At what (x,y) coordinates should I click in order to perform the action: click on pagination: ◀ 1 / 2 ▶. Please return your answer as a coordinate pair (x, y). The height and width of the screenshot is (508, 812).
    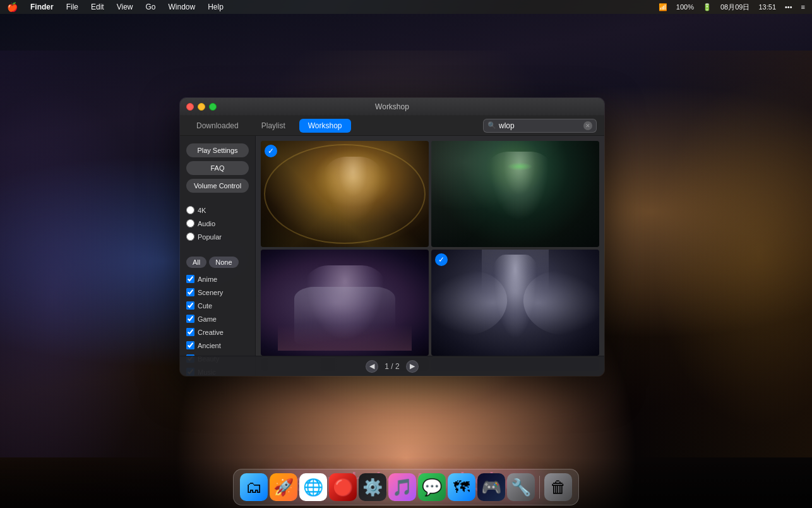
    Looking at the image, I should click on (392, 366).